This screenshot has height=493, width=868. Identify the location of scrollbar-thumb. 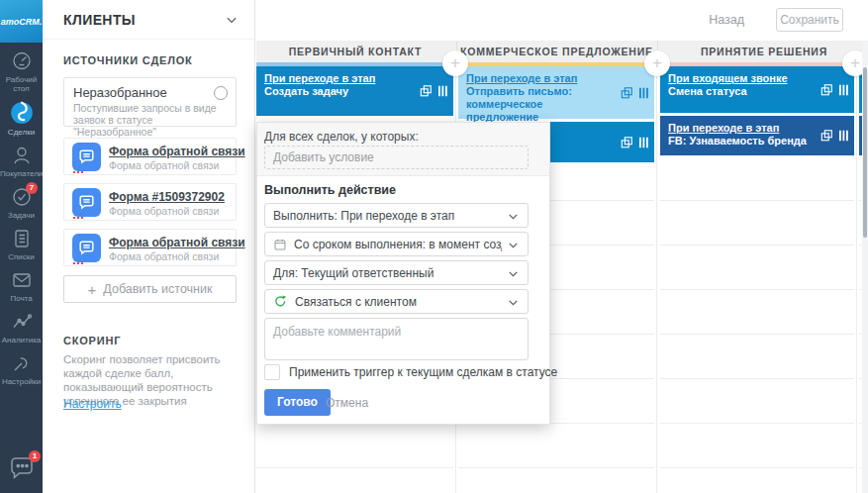
(865, 152).